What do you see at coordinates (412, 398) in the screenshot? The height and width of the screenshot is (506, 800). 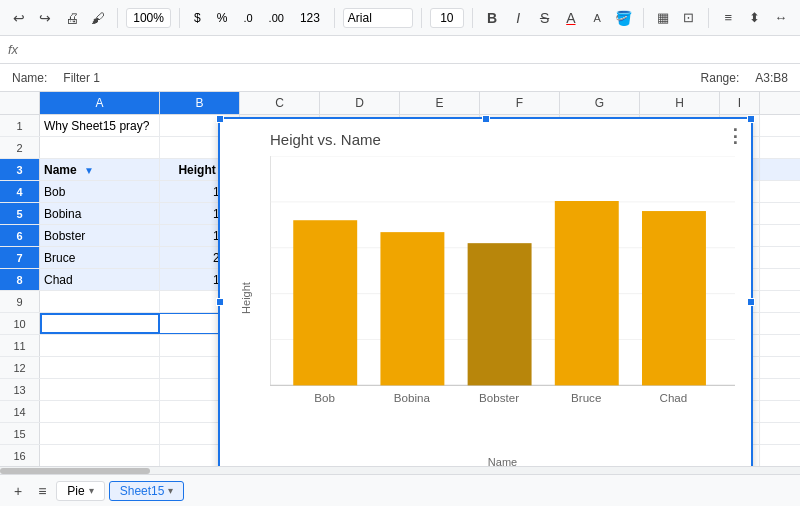 I see `svg-text: Bobina` at bounding box center [412, 398].